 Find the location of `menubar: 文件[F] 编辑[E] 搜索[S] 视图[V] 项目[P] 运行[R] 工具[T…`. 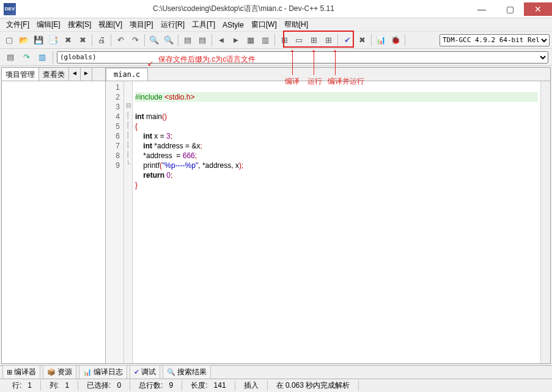

menubar: 文件[F] 编辑[E] 搜索[S] 视图[V] 项目[P] 运行[R] 工具[T… is located at coordinates (276, 25).